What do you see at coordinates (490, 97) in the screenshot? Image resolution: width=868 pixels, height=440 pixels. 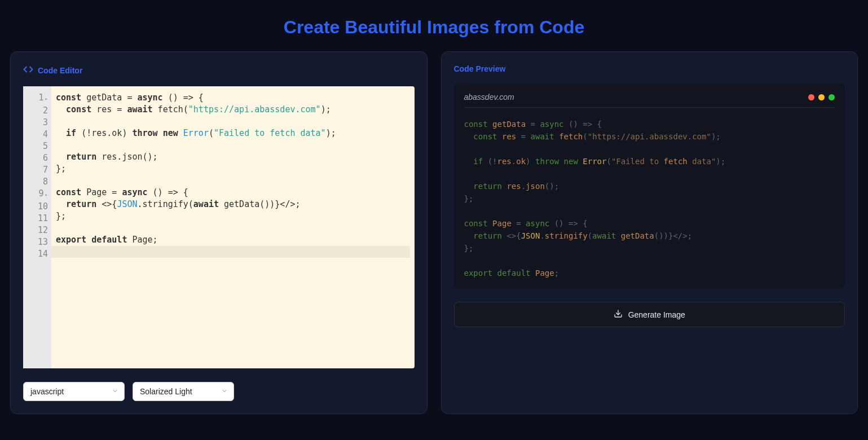 I see `preview-domain: abassdev.com` at bounding box center [490, 97].